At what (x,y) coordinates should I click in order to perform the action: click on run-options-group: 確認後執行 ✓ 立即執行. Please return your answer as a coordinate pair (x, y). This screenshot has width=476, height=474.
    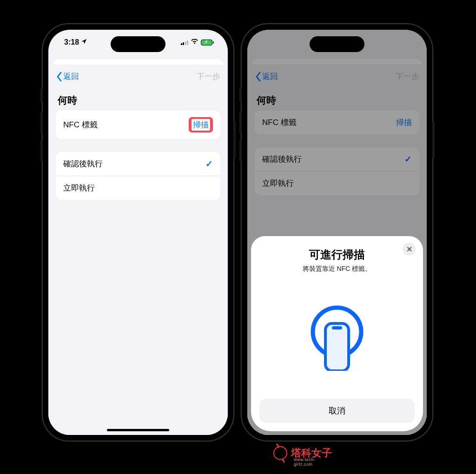
    Looking at the image, I should click on (138, 176).